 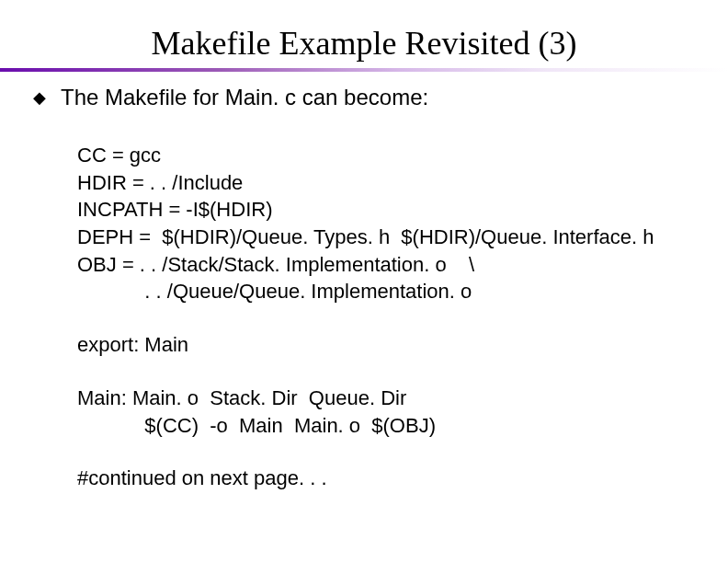 What do you see at coordinates (364, 43) in the screenshot?
I see `slide-title: Makefile Example Revisited (3)` at bounding box center [364, 43].